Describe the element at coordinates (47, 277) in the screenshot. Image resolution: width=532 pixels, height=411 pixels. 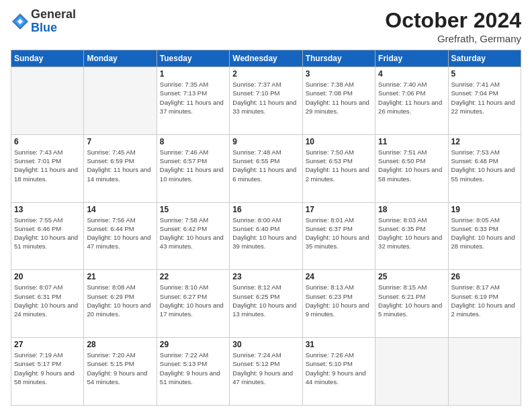
I see `day-number: 20` at that location.